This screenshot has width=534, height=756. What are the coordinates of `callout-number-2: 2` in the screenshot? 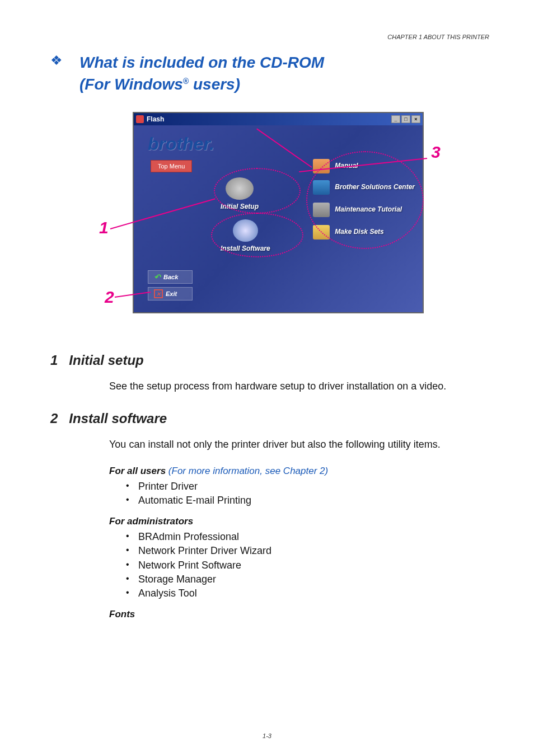 It's located at (110, 297).